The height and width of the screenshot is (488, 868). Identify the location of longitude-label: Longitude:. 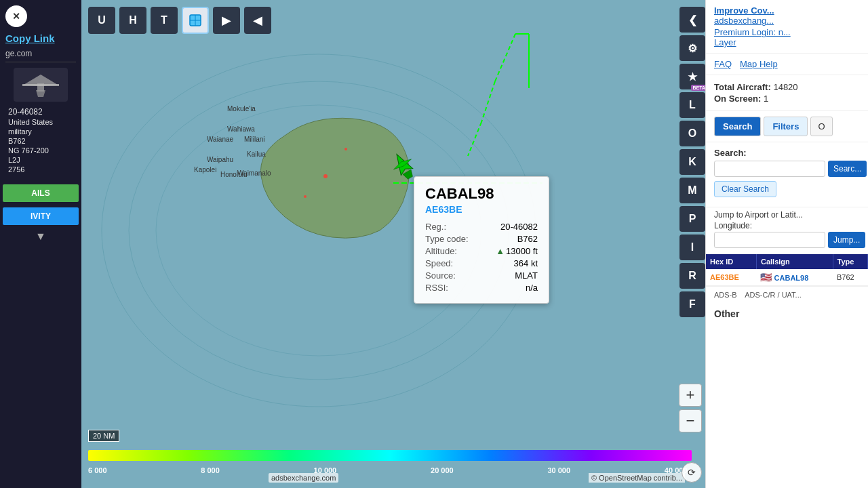
(787, 226).